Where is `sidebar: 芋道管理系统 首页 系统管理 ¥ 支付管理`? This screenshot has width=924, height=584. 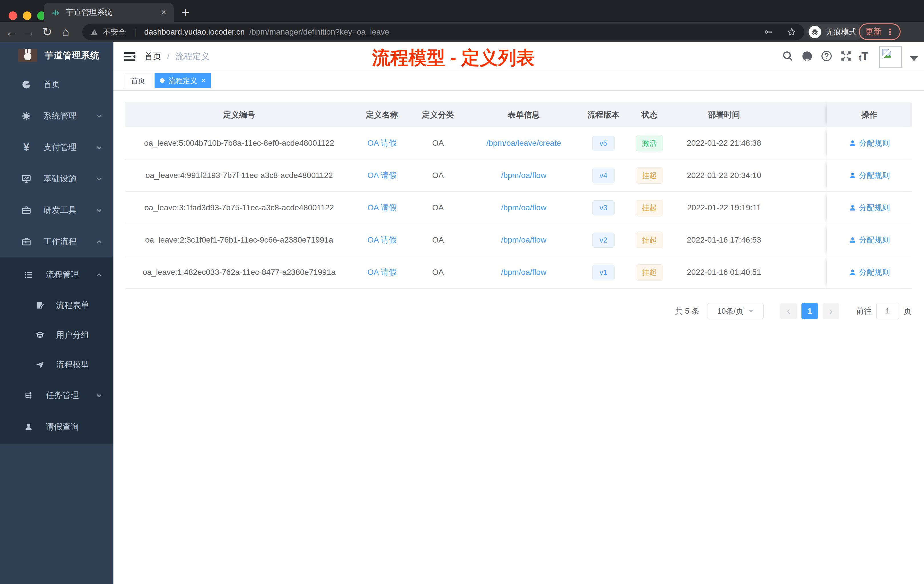
sidebar: 芋道管理系统 首页 系统管理 ¥ 支付管理 is located at coordinates (57, 313).